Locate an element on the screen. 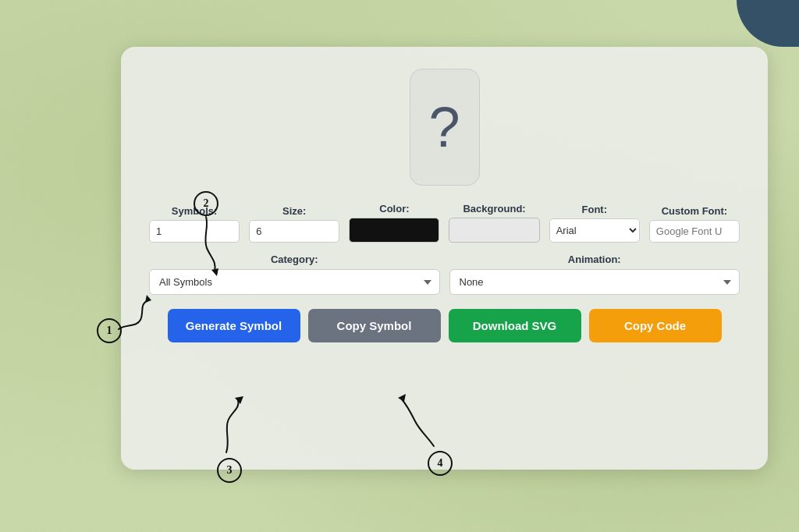 Image resolution: width=799 pixels, height=532 pixels. size-control: Size: is located at coordinates (294, 224).